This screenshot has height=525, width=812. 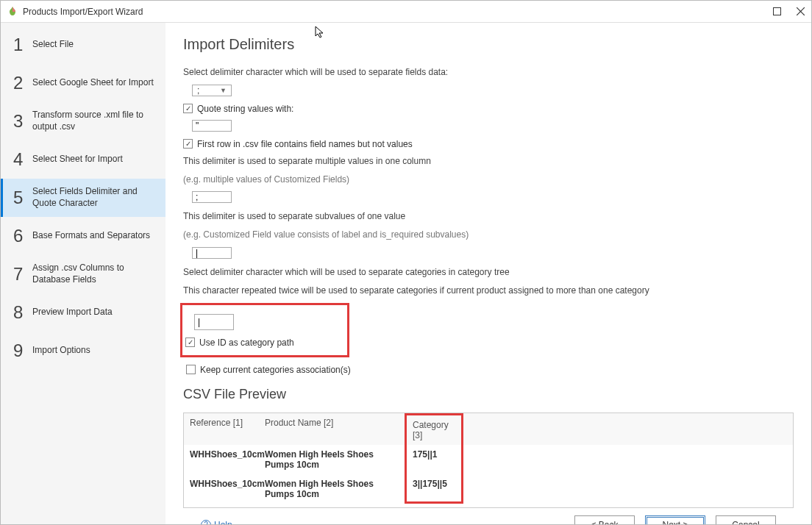 I want to click on category-delimiter-text1: Select delimiter character which will be…, so click(x=488, y=272).